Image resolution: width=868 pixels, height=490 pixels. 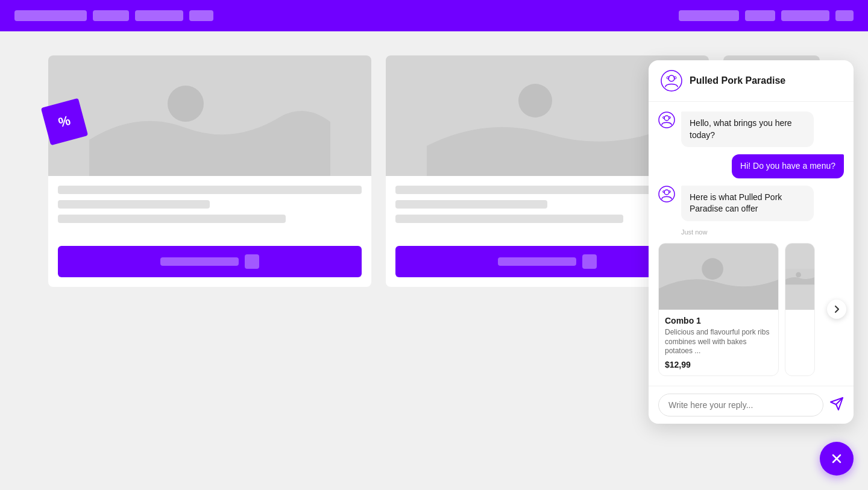 What do you see at coordinates (751, 129) in the screenshot?
I see `bot-message-1: Hello, what brings you here today?` at bounding box center [751, 129].